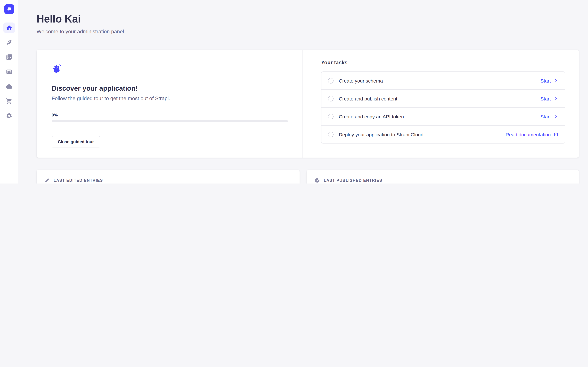  Describe the element at coordinates (47, 180) in the screenshot. I see `pencil-icon` at that location.